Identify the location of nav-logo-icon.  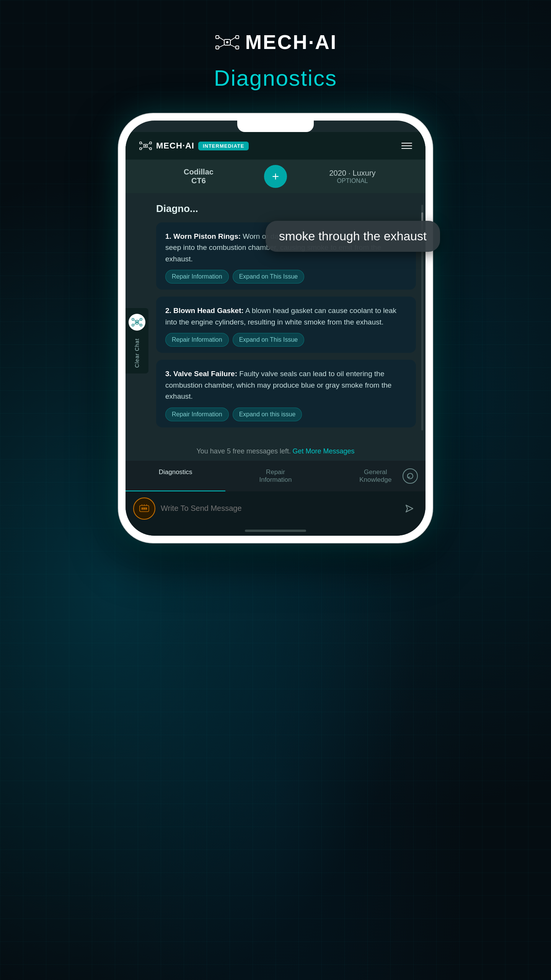
(145, 146).